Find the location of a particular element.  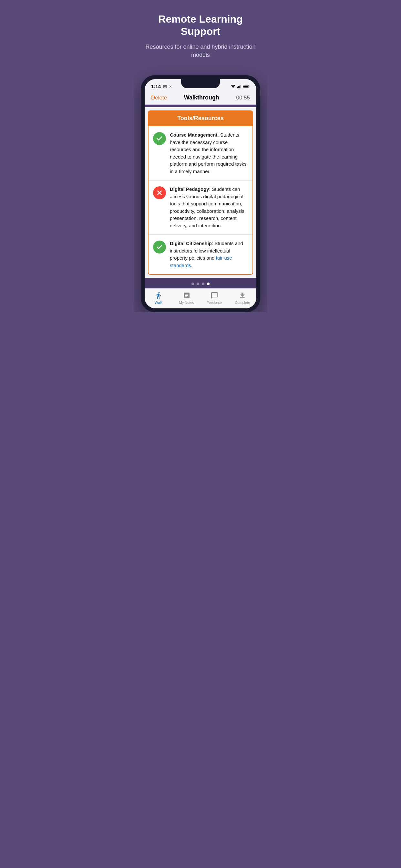

item-3-text: Digital Citizenship: Students and instru… is located at coordinates (209, 254).